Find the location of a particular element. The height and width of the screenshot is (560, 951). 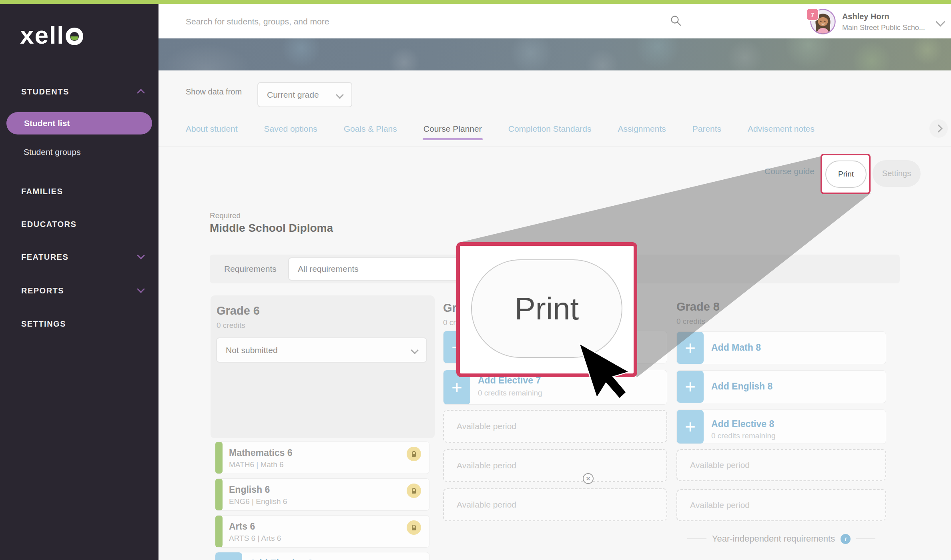

search-icon is located at coordinates (676, 21).